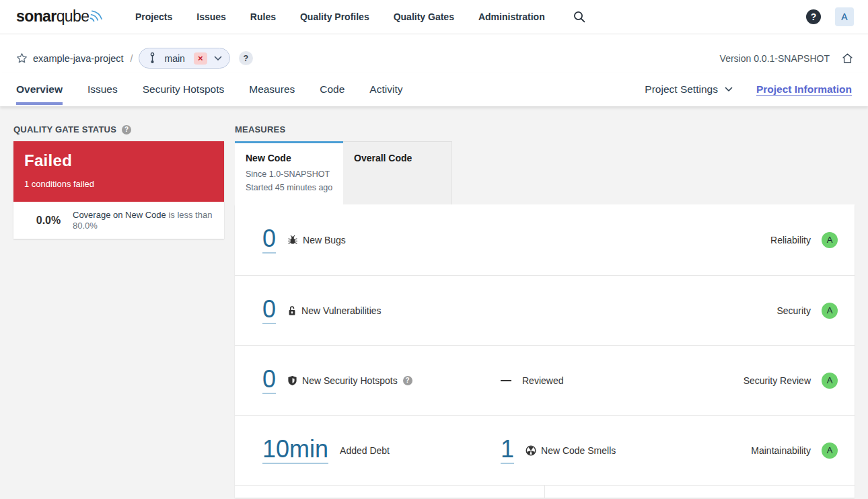 The width and height of the screenshot is (868, 499). What do you see at coordinates (830, 240) in the screenshot?
I see `reliability-rating-badge: A` at bounding box center [830, 240].